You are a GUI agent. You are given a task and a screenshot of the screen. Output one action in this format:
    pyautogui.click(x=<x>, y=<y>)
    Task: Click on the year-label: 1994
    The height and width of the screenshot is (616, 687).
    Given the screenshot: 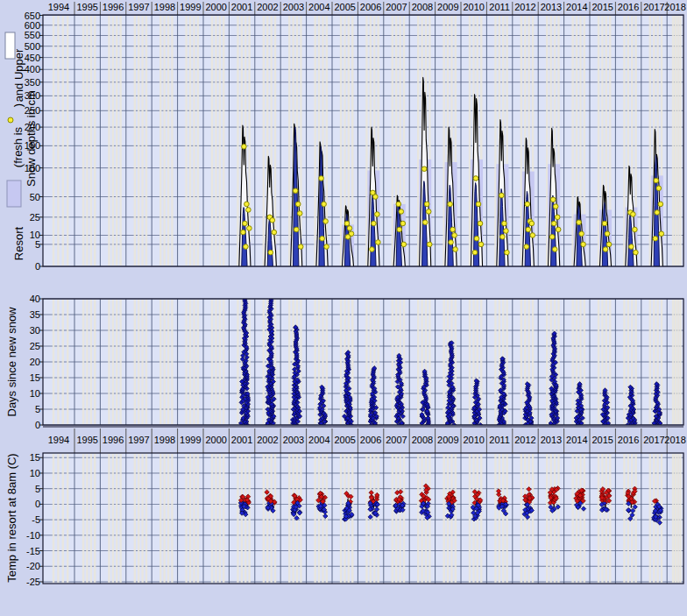 What is the action you would take?
    pyautogui.click(x=59, y=440)
    